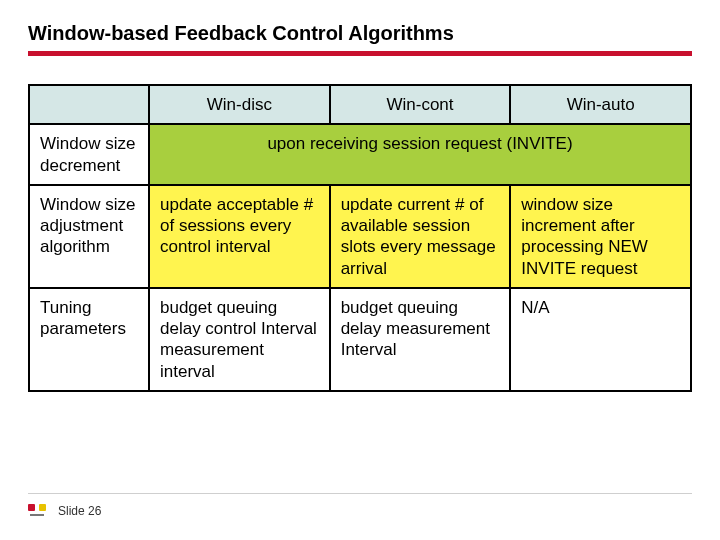 This screenshot has width=720, height=540. Describe the element at coordinates (420, 340) in the screenshot. I see `cell-tuning-cont: budget queuing delay measurement Interva…` at that location.